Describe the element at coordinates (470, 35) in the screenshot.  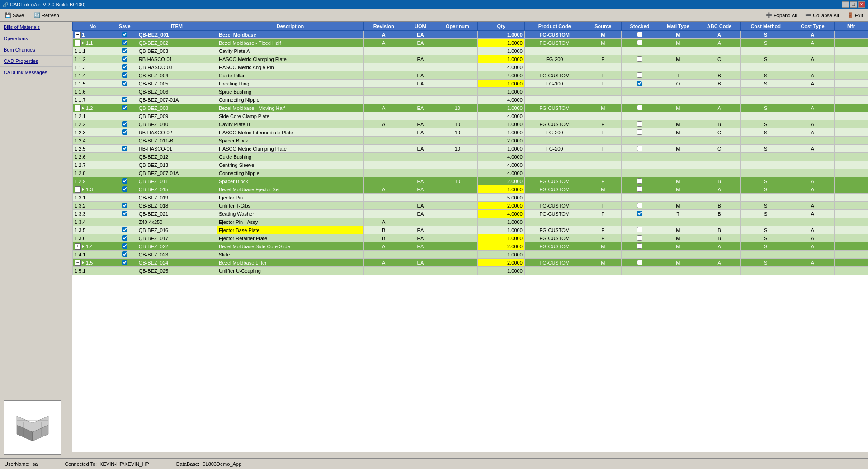
I see `table-row: −1QB-BEZ_001Bezel MoldbaseAEA1.0000FG-CU…` at that location.